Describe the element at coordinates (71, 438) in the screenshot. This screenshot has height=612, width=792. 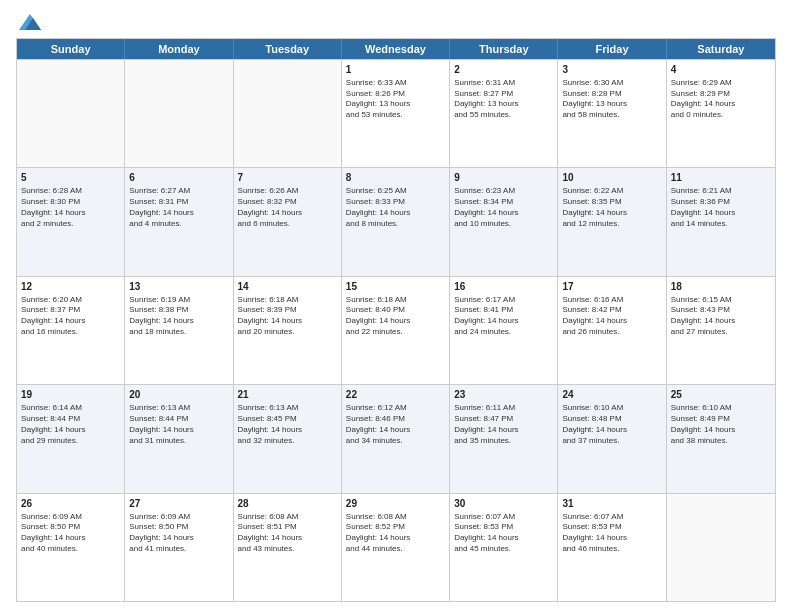
I see `cal-cell: 19Sunrise: 6:14 AM Sunset: 8:44 PM Dayli…` at that location.